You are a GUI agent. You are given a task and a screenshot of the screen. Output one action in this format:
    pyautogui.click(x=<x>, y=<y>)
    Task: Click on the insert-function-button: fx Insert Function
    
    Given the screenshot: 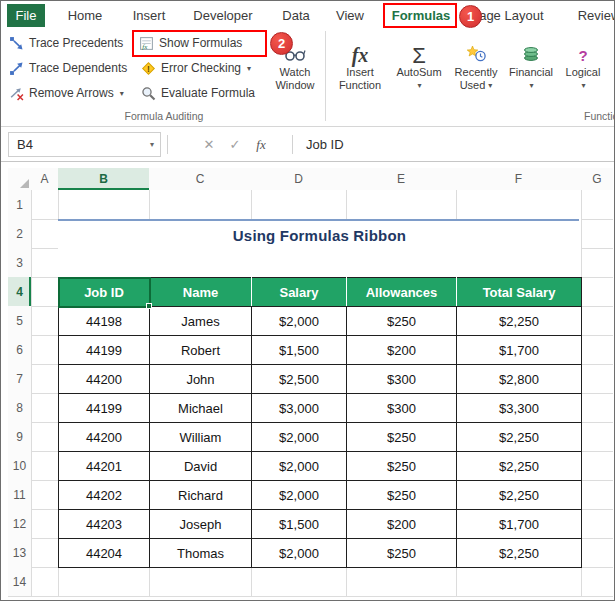 What is the action you would take?
    pyautogui.click(x=360, y=62)
    